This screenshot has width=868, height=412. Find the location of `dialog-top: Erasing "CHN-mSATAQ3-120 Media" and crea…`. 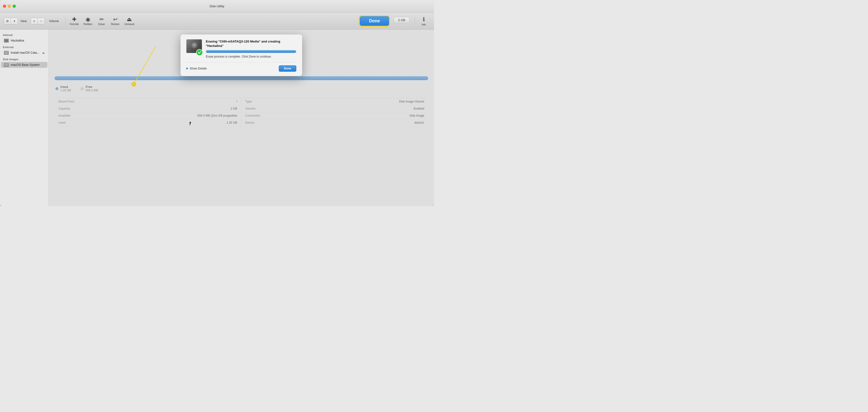

dialog-top: Erasing "CHN-mSATAQ3-120 Media" and crea… is located at coordinates (241, 49).